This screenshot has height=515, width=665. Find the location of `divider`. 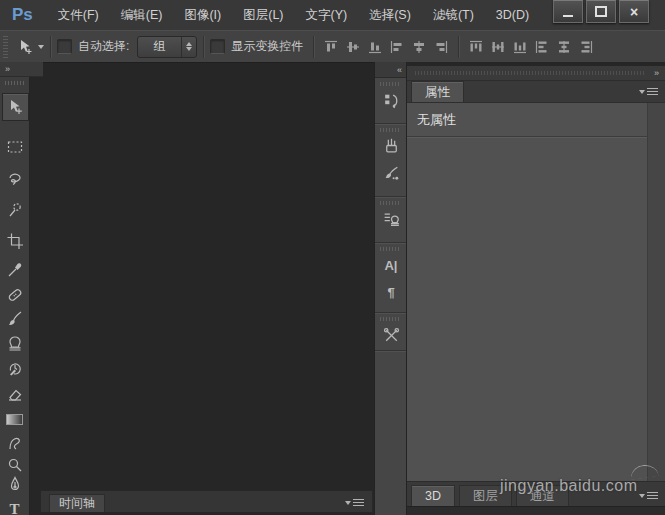

divider is located at coordinates (536, 136).